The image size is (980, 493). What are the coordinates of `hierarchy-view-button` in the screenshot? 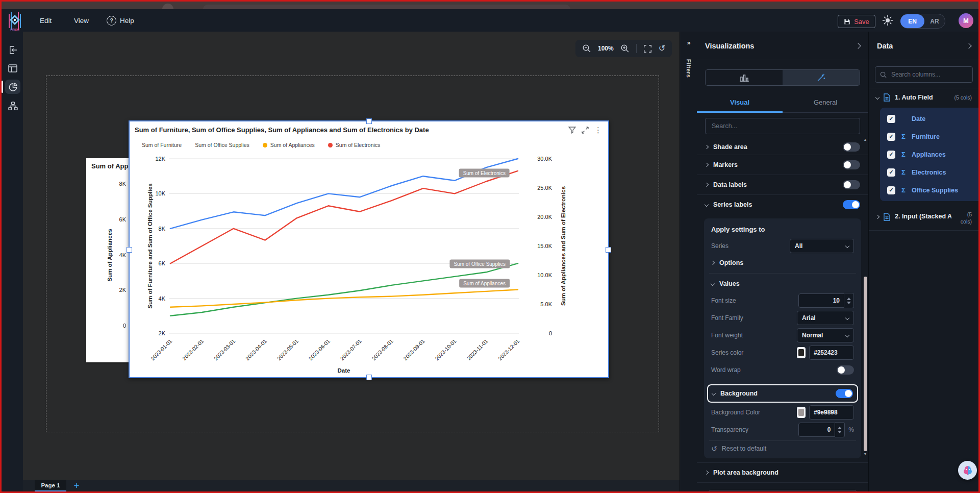 It's located at (13, 106).